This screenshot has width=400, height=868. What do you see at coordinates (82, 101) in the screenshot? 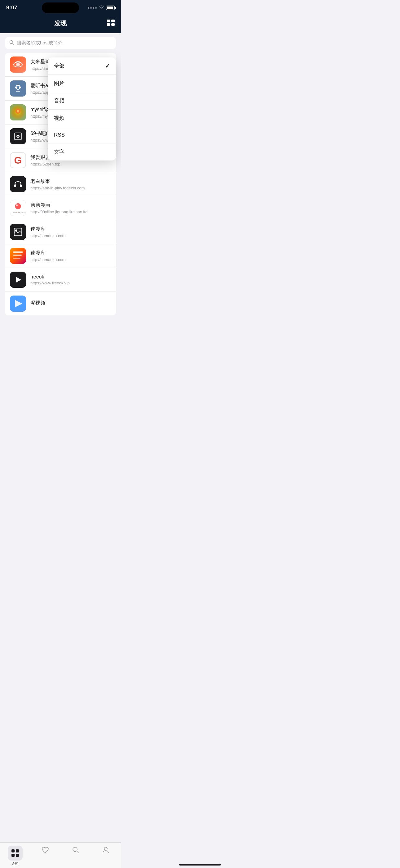
I see `filter-option-audio: 音频` at bounding box center [82, 101].